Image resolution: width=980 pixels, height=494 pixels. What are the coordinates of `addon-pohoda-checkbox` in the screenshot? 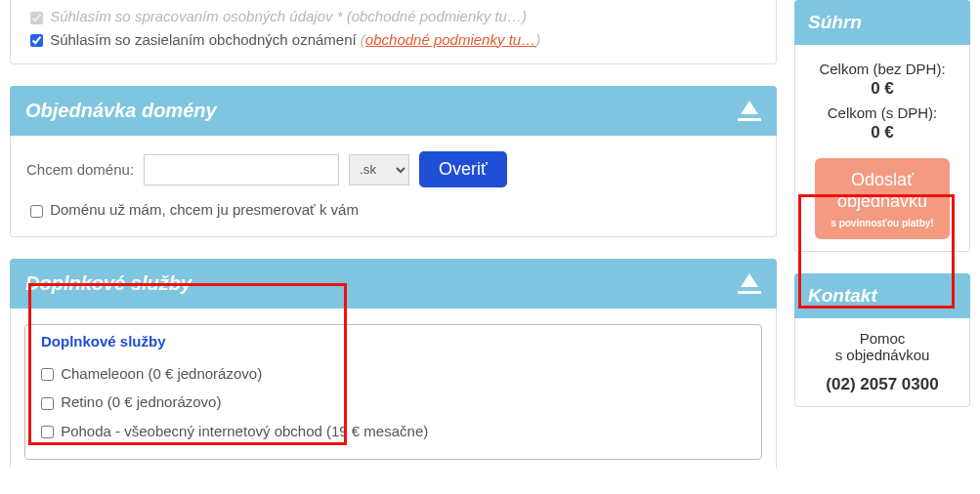 It's located at (47, 432).